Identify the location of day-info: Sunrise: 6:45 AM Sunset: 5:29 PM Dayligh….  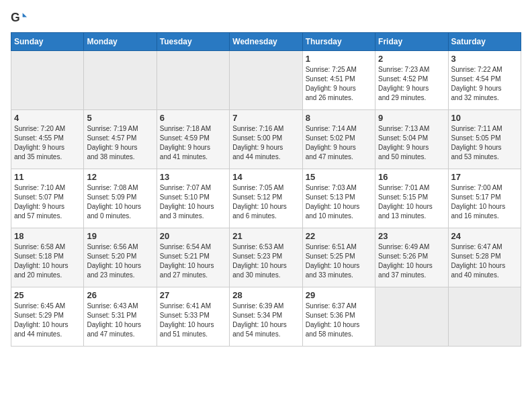
(47, 320).